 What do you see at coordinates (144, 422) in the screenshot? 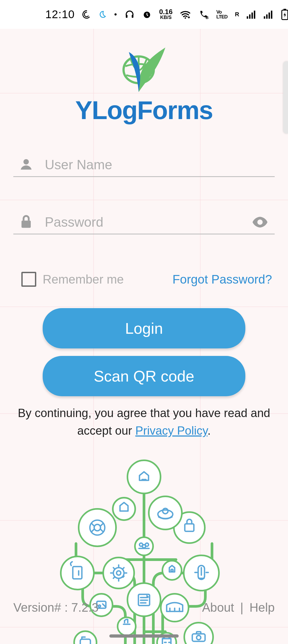
I see `agreement-text: By continuing, you agree that you have r…` at bounding box center [144, 422].